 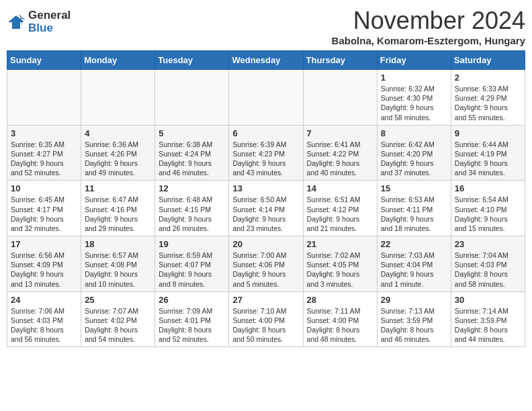 What do you see at coordinates (340, 300) in the screenshot?
I see `day-number: 28` at bounding box center [340, 300].